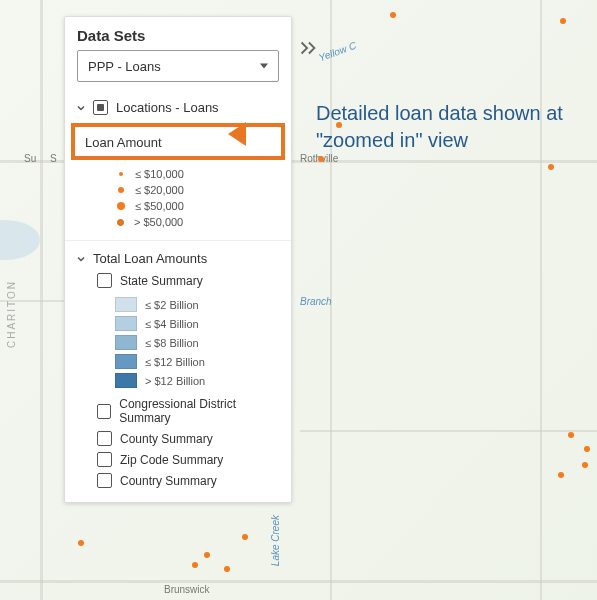 This screenshot has height=600, width=597. Describe the element at coordinates (178, 108) in the screenshot. I see `section-toggle: Locations - Loans` at that location.